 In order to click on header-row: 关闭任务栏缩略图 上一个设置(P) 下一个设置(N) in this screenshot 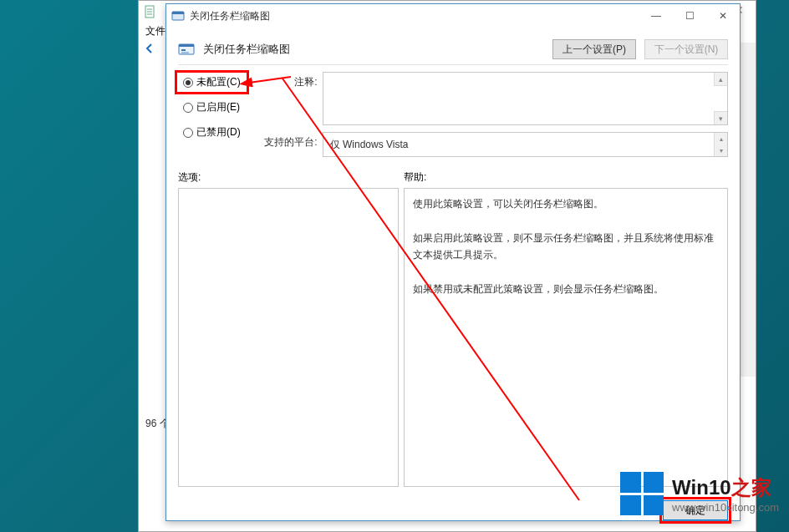, I will do `click(453, 46)`.